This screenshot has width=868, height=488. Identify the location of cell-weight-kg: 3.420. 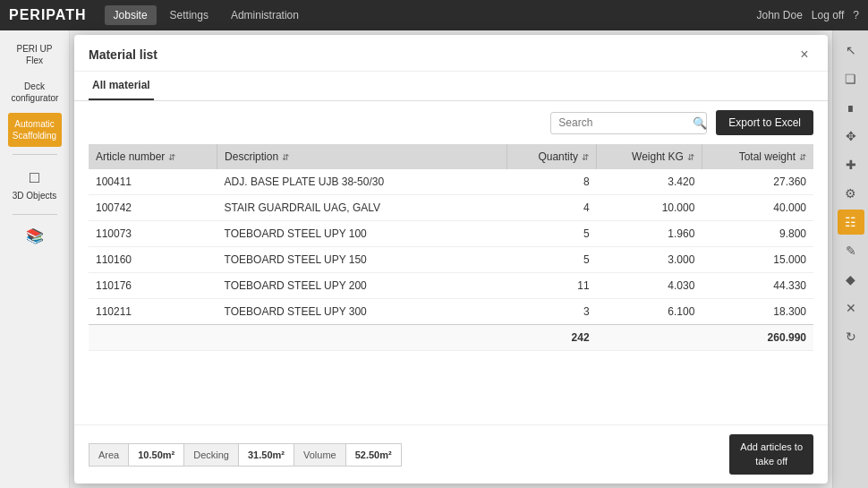
(650, 183).